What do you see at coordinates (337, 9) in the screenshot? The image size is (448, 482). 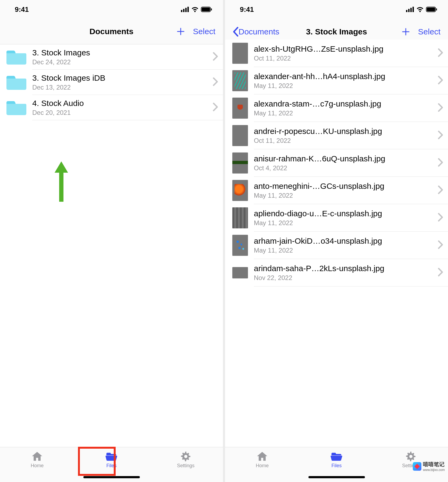 I see `status-bar: 9:41` at bounding box center [337, 9].